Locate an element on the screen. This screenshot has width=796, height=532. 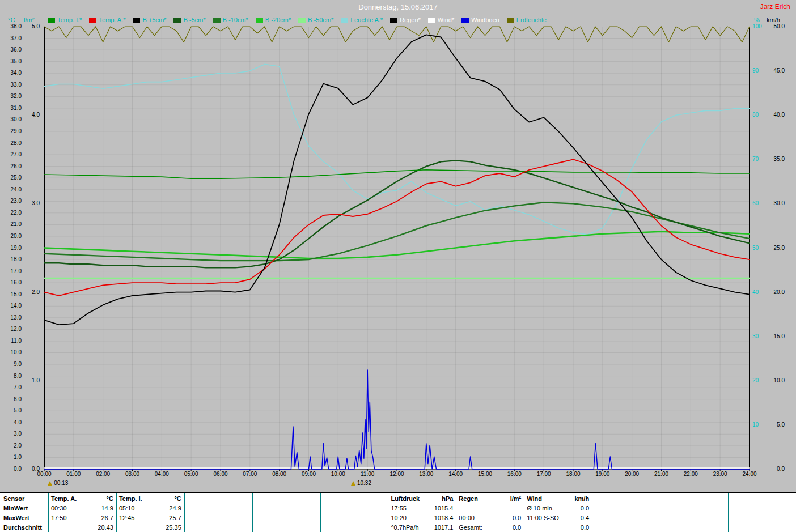
table-group-regen: Regenl/m²00:000.0Gesamt:0.0 is located at coordinates (490, 513).